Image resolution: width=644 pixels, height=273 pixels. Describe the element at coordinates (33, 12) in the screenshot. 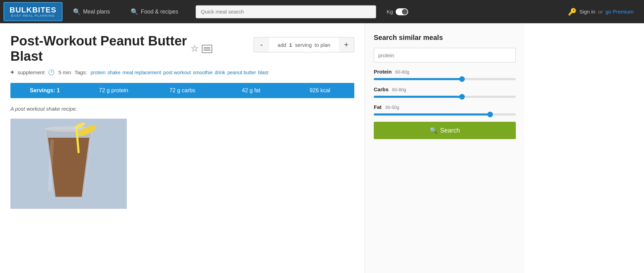

I see `logo: BULKBITES EASY MEAL PLANNING` at that location.